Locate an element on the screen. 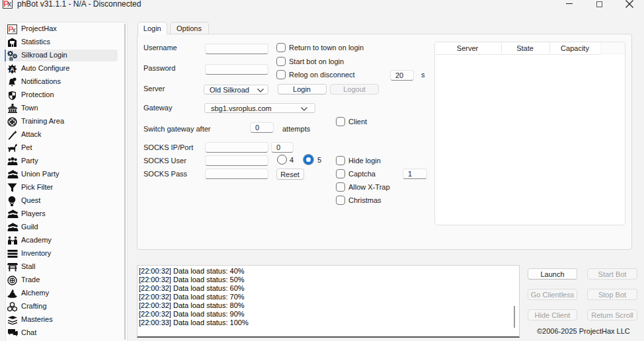 Image resolution: width=644 pixels, height=341 pixels. svg-text: A is located at coordinates (12, 69).